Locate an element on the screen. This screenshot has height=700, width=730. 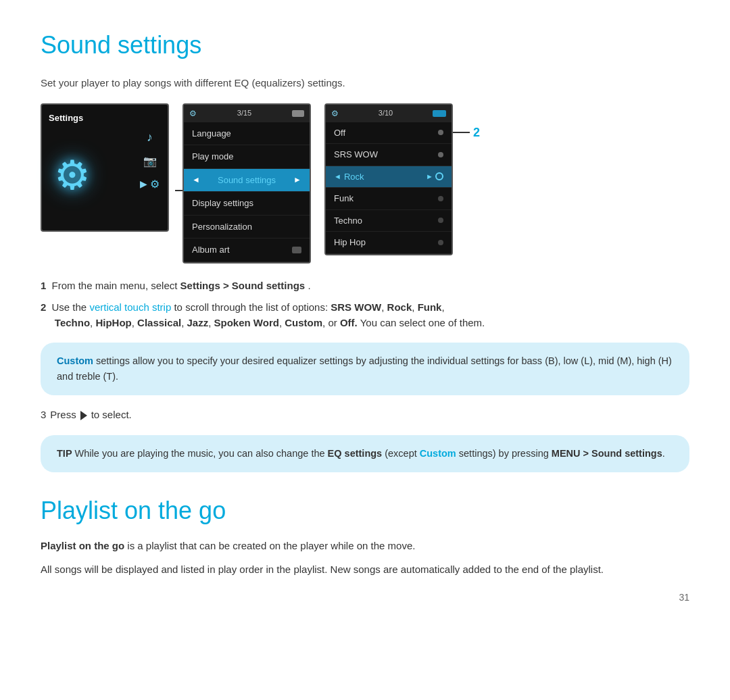
step-2-options: SRS WOW is located at coordinates (356, 307).